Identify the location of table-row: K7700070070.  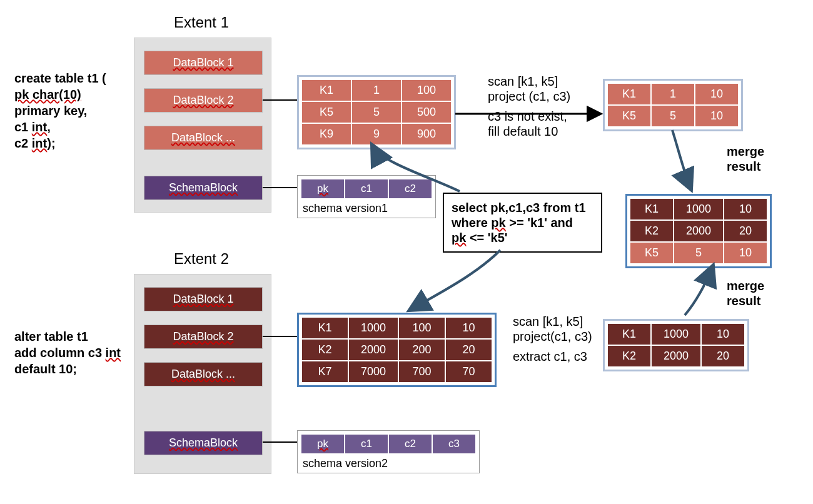
(396, 371).